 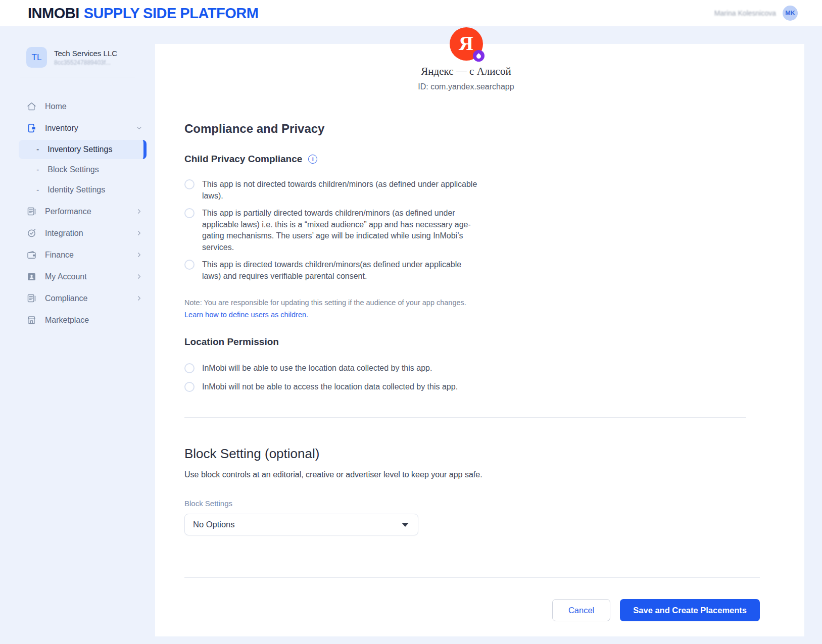 I want to click on storefront-icon, so click(x=31, y=320).